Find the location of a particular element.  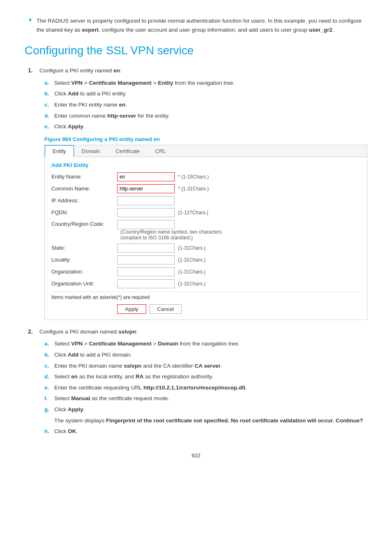

hint-country: (Country/Region name symbol, two charact… is located at coordinates (178, 235).